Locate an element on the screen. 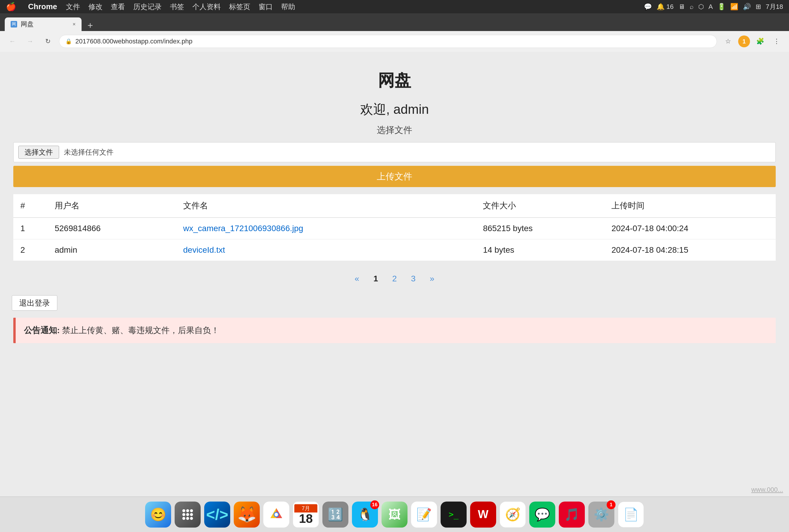  tab-close-btn: × is located at coordinates (74, 24).